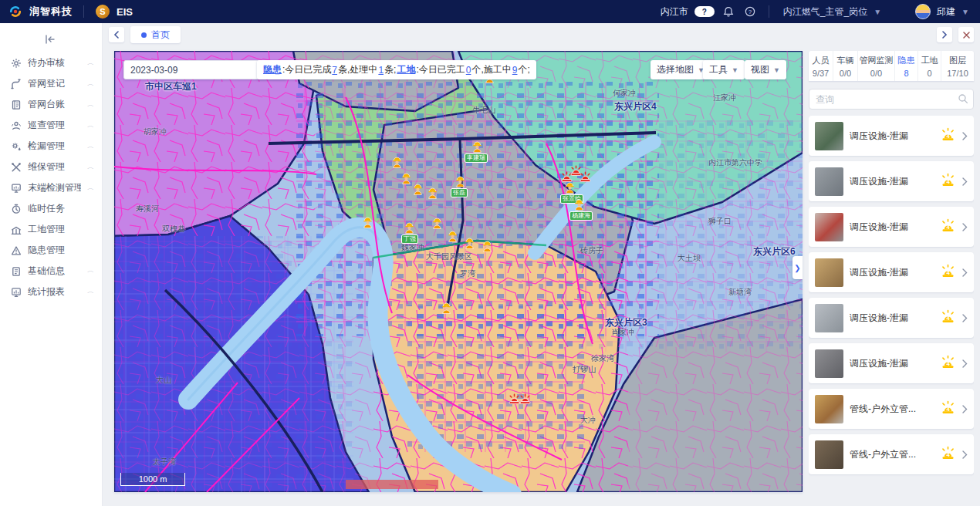 Image resolution: width=980 pixels, height=506 pixels. Describe the element at coordinates (958, 66) in the screenshot. I see `tab-layers: 图层 17/10` at that location.